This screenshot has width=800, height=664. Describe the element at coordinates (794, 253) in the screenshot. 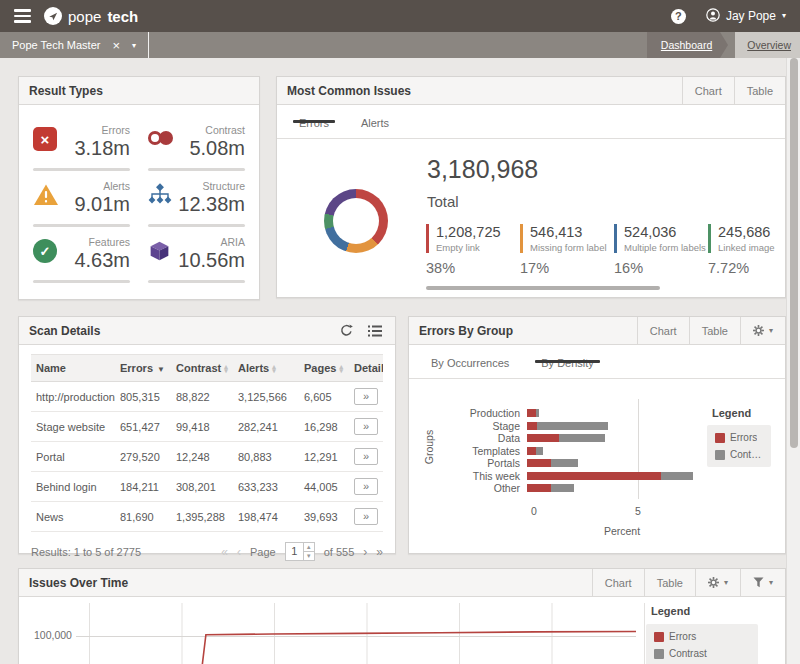

I see `scrollbar-thumb` at that location.